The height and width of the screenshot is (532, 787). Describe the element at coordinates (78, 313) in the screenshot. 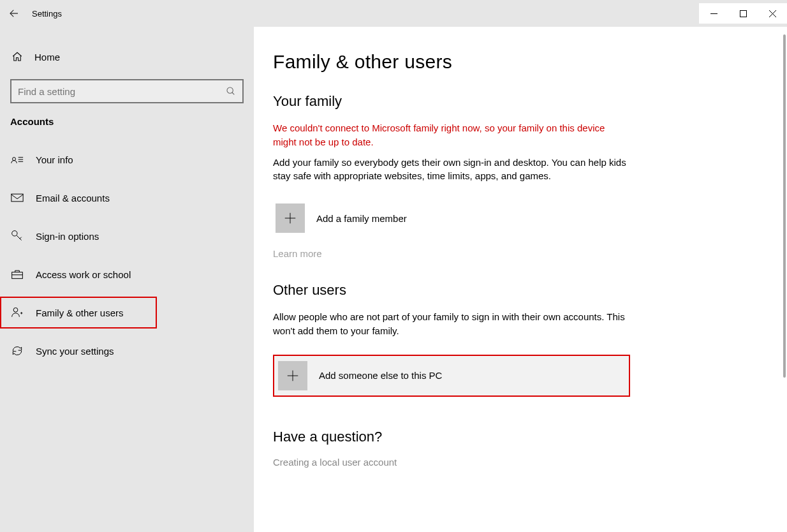

I see `sidebar-item-family: Family & other users` at that location.